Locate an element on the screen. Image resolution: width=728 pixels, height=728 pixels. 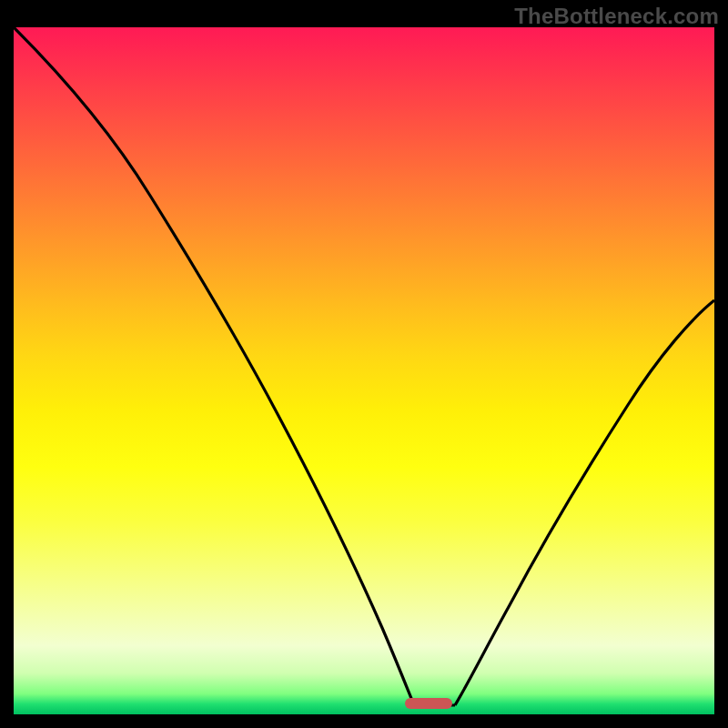
optimal-range-marker is located at coordinates (429, 703).